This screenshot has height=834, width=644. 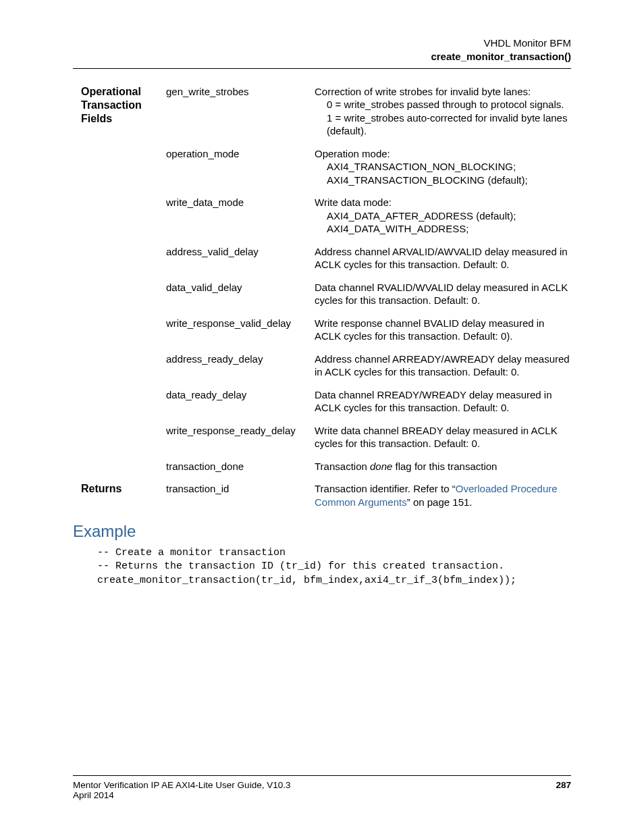 I want to click on table-row: write_data_mode Write data mode: AXI4_DA…, so click(x=326, y=216).